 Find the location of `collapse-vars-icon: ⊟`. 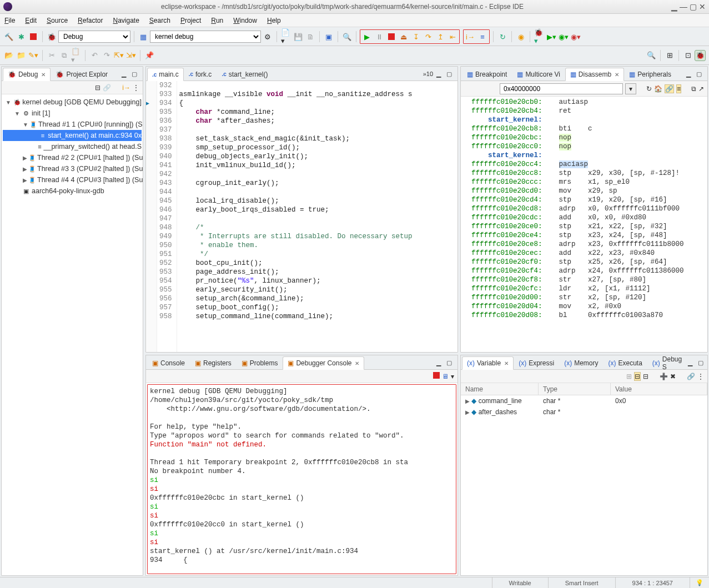

collapse-vars-icon: ⊟ is located at coordinates (646, 376).